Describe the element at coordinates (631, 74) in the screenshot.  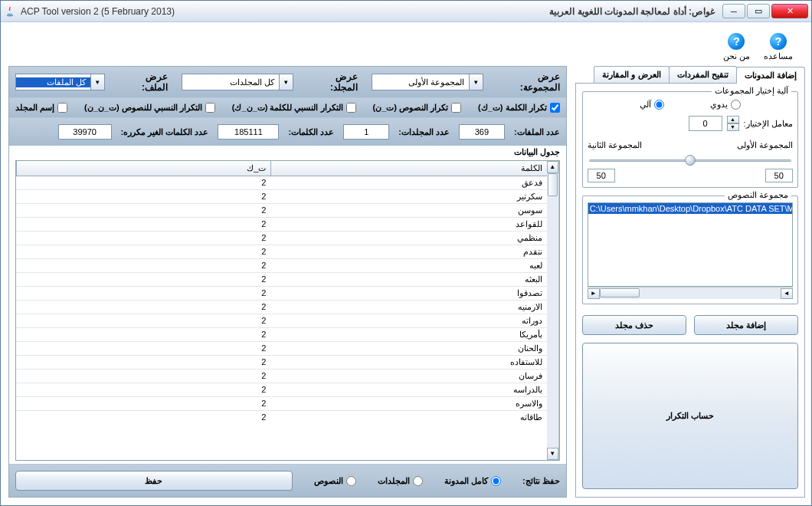
I see `tab-compare: العرض و المقارنة` at that location.